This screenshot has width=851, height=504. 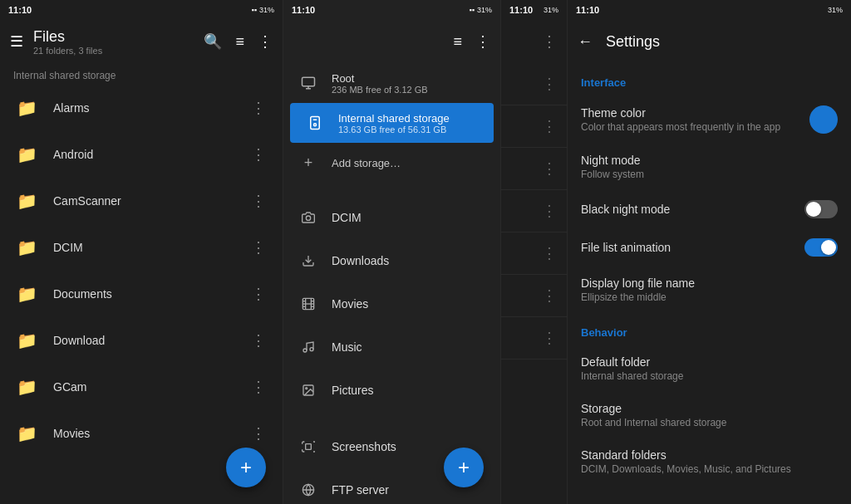 I want to click on storage-item-root: Root 236 MB free of 3.12 GB, so click(x=392, y=83).